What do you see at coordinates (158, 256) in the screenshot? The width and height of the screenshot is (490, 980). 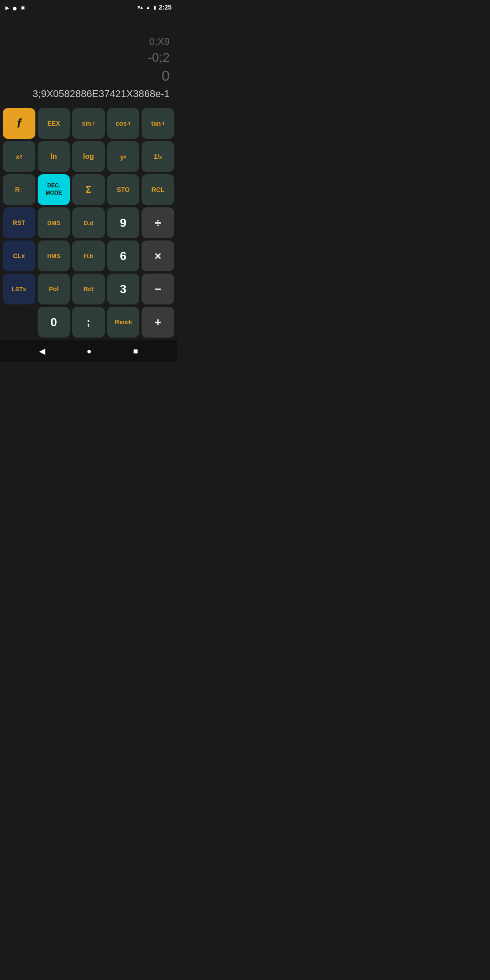 I see `multiply-button: ×` at bounding box center [158, 256].